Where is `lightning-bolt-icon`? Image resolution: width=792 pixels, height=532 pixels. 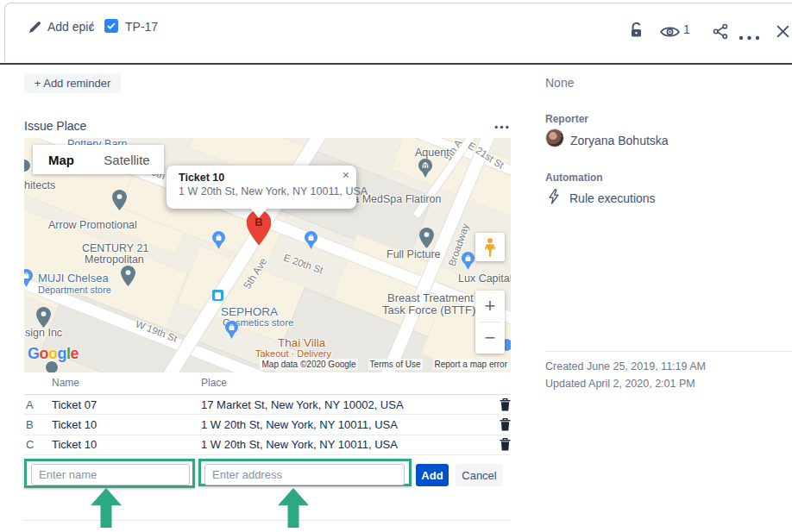
lightning-bolt-icon is located at coordinates (554, 198).